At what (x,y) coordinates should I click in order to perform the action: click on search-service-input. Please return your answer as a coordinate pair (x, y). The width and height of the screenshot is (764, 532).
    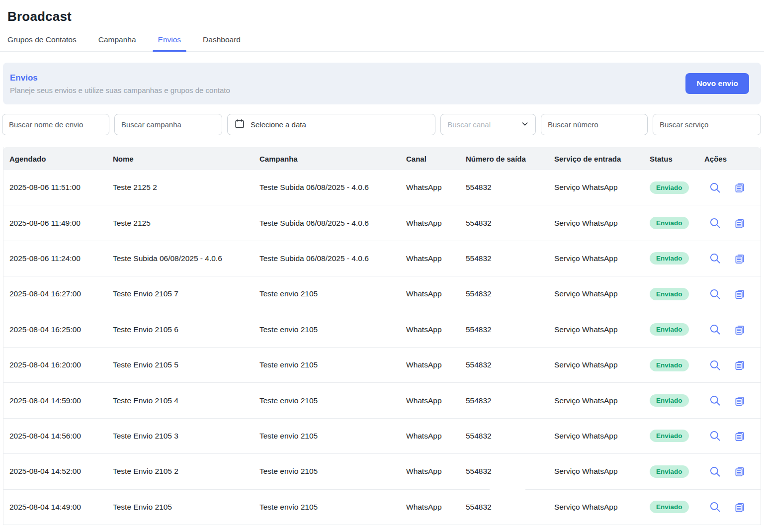
    Looking at the image, I should click on (707, 124).